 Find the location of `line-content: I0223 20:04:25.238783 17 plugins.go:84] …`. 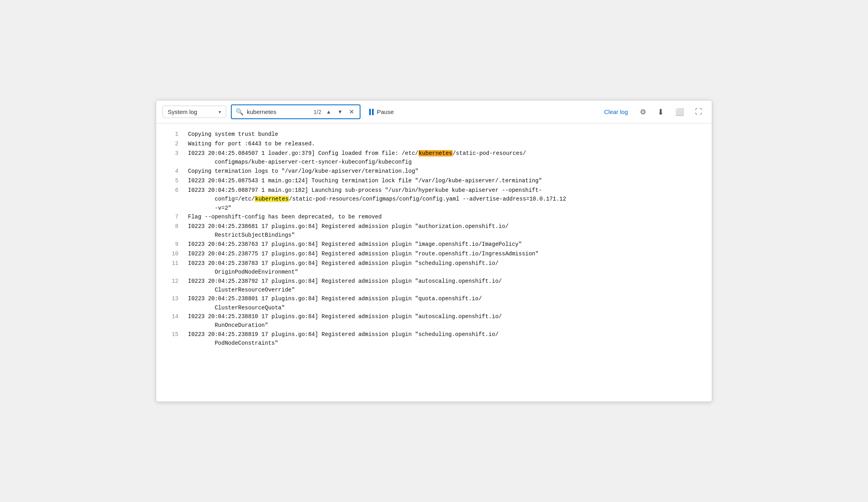

line-content: I0223 20:04:25.238783 17 plugins.go:84] … is located at coordinates (450, 268).